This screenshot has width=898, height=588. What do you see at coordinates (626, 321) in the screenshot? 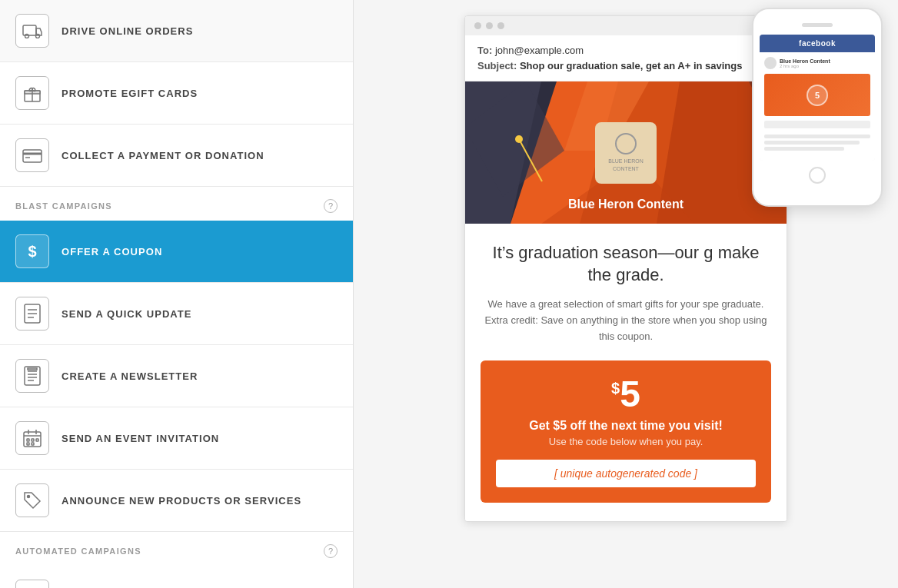
I see `email-subtext: We have a great selection of smart gifts…` at bounding box center [626, 321].